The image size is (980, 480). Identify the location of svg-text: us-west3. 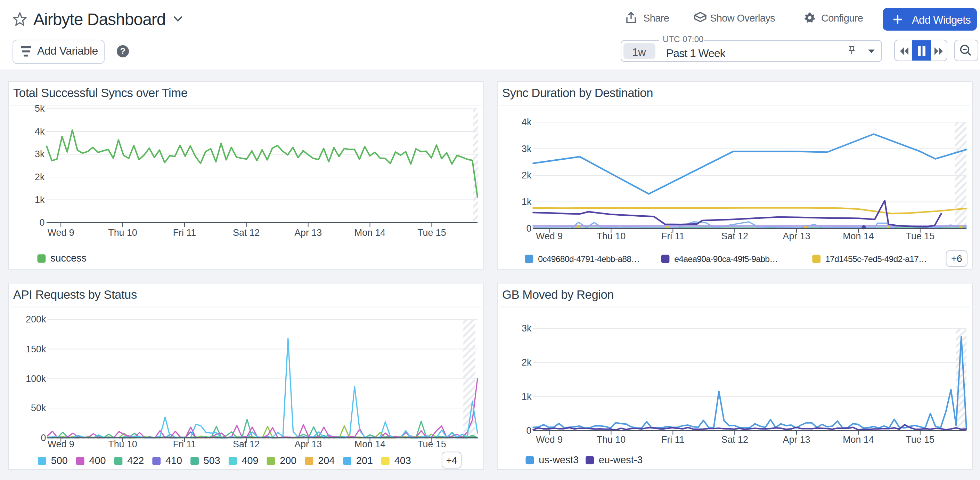
(558, 460).